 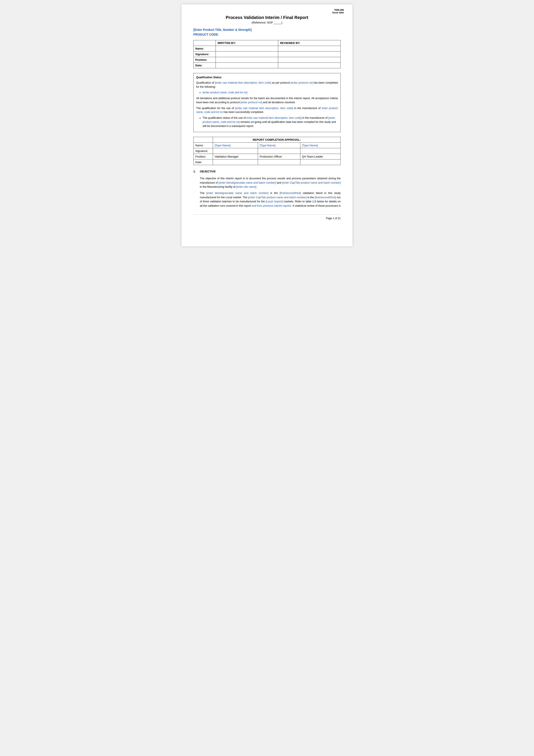 What do you see at coordinates (247, 43) in the screenshot?
I see `written-by-header: WRITTEN BY:` at bounding box center [247, 43].